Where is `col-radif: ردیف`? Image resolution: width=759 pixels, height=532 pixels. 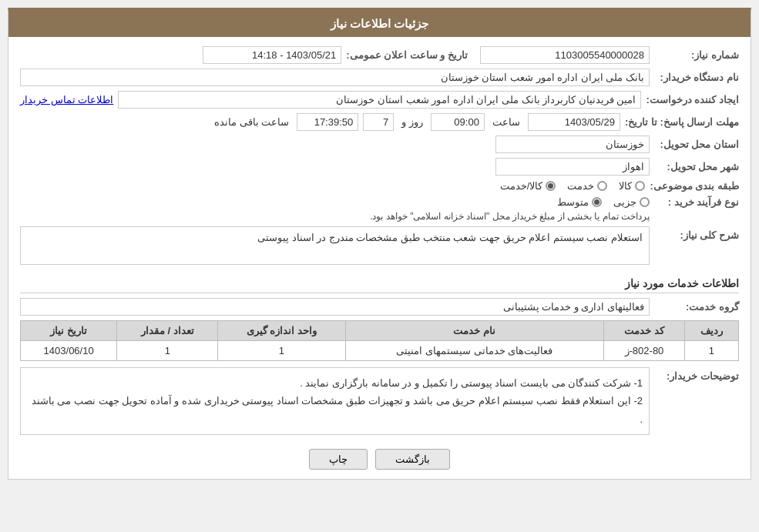 col-radif: ردیف is located at coordinates (711, 331).